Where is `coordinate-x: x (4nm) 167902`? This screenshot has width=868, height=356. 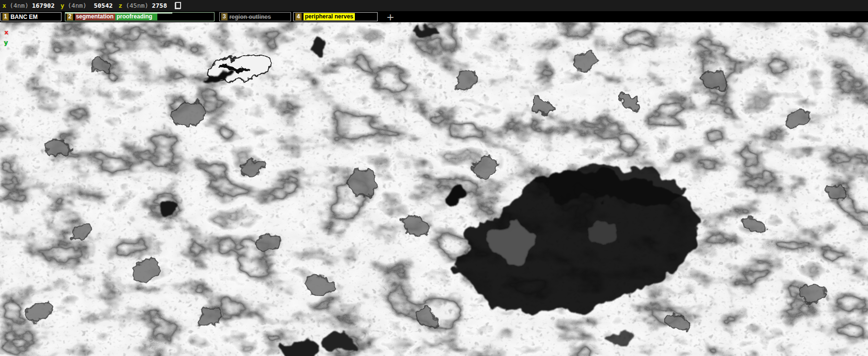
coordinate-x: x (4nm) 167902 is located at coordinates (29, 6).